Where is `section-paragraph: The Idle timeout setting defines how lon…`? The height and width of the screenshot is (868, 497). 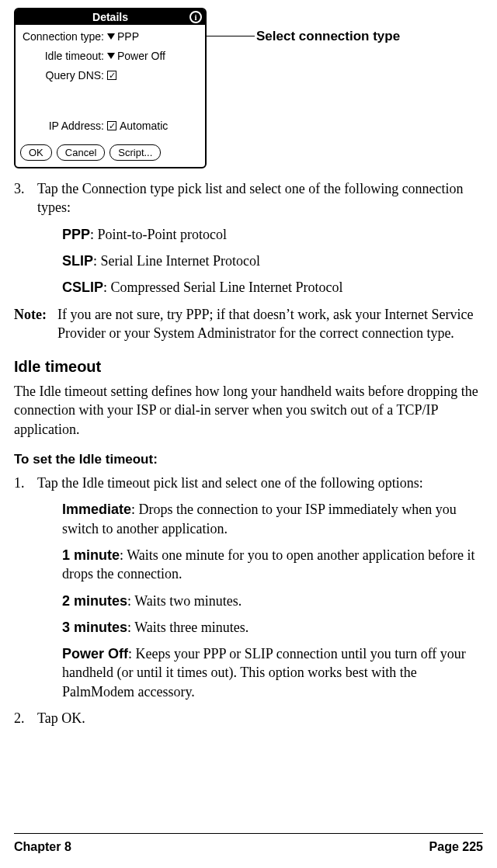 section-paragraph: The Idle timeout setting defines how lon… is located at coordinates (248, 410).